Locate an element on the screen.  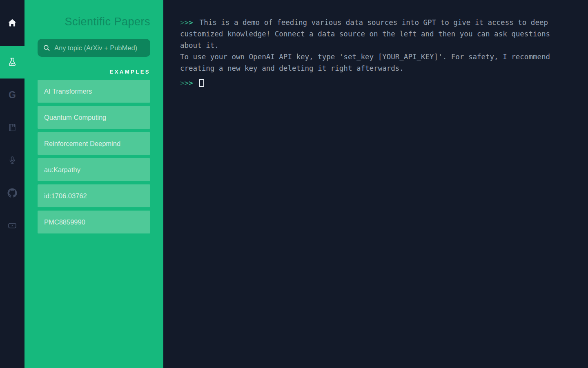
terminal-text: To use your own OpenAI API key, type 'se… is located at coordinates (372, 57).